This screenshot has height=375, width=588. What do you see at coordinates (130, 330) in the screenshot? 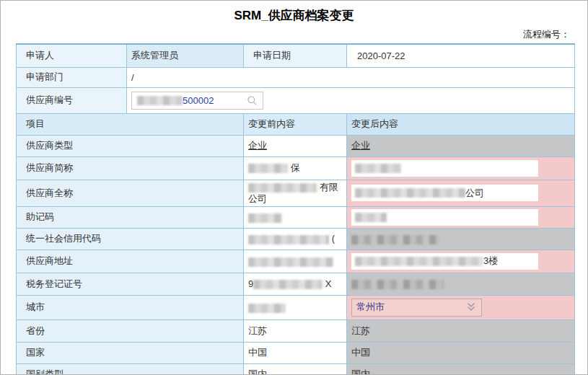
I see `row-label: 省份` at bounding box center [130, 330].